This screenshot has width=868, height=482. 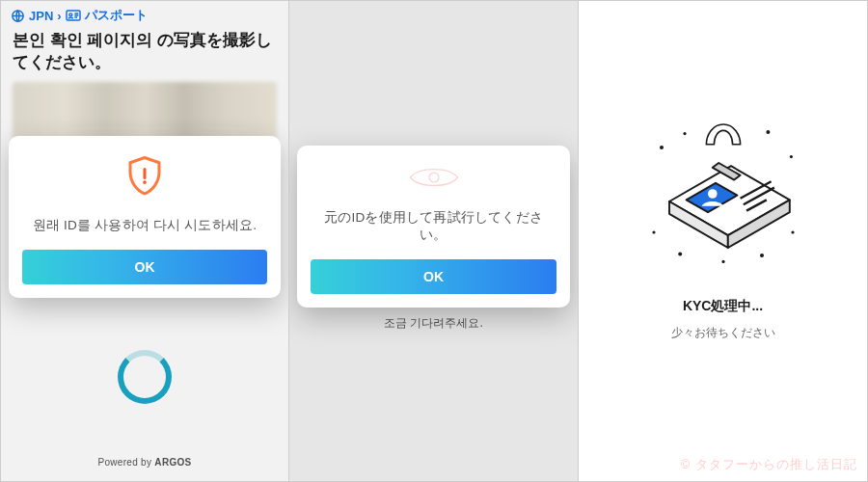 I want to click on error-modal: 元のIDを使用して再試行してください。 OK, so click(x=434, y=227).